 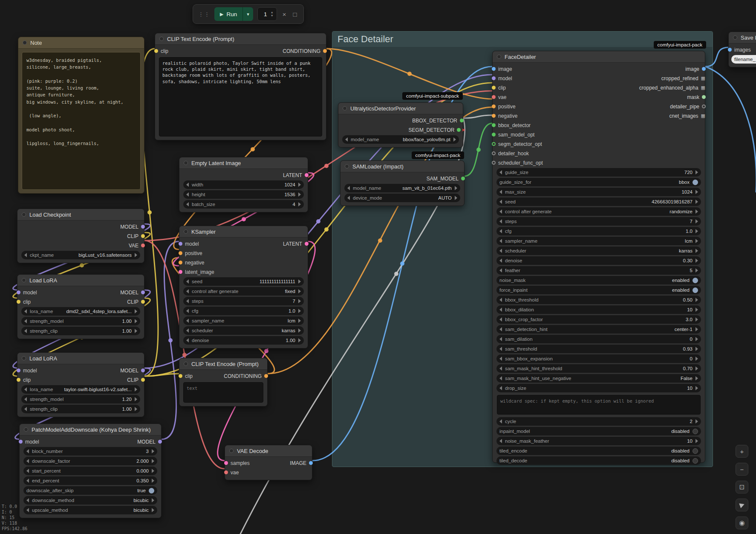 What do you see at coordinates (599, 451) in the screenshot?
I see `widget-tiled-encode: tiled_encodedisabled` at bounding box center [599, 451].